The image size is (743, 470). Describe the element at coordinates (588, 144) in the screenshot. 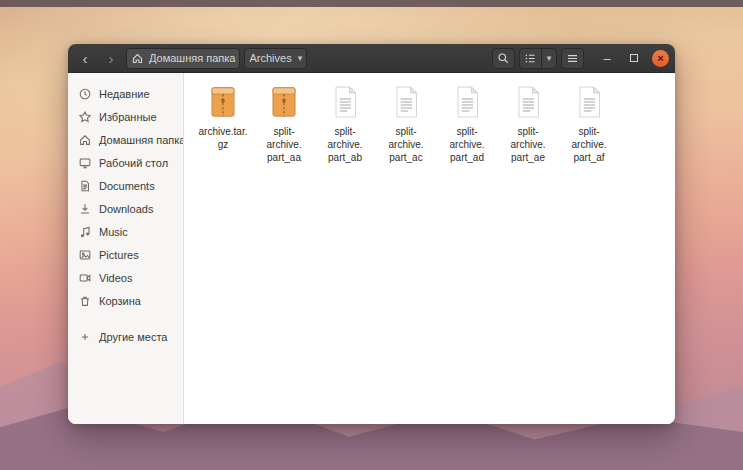

I see `file-label: split- archive. part_af` at that location.